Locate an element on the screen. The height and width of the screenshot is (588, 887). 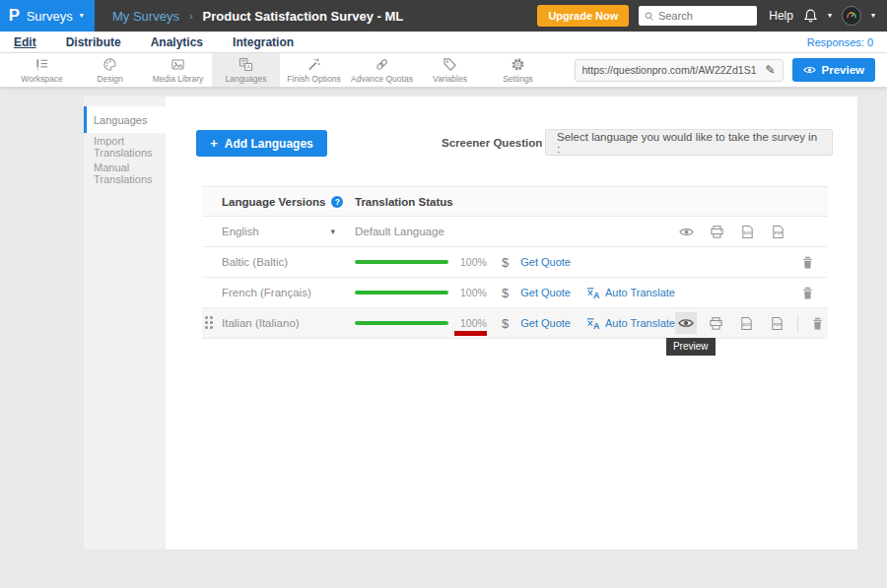
add-languages-button: + Add Languages is located at coordinates (262, 144).